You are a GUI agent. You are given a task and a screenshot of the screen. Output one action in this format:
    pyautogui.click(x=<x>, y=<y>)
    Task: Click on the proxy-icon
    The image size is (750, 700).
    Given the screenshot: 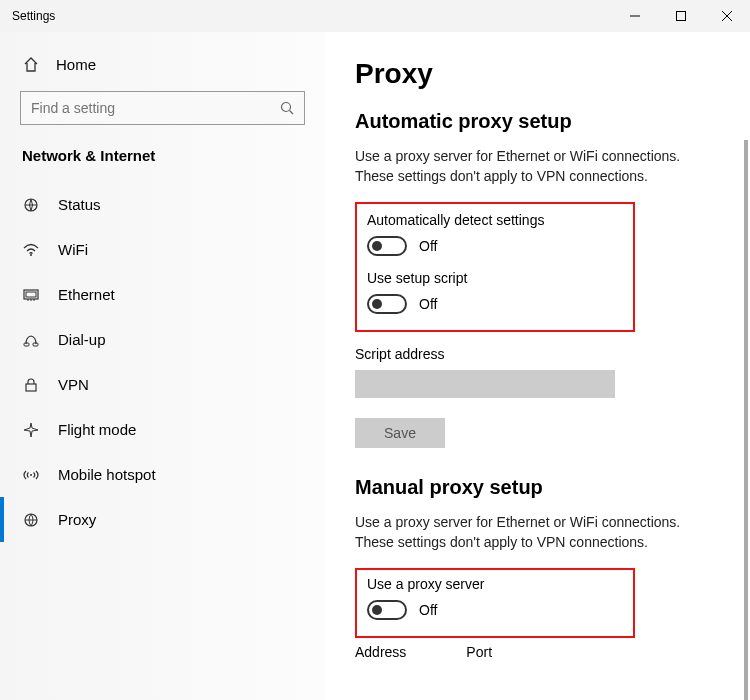 What is the action you would take?
    pyautogui.click(x=31, y=520)
    